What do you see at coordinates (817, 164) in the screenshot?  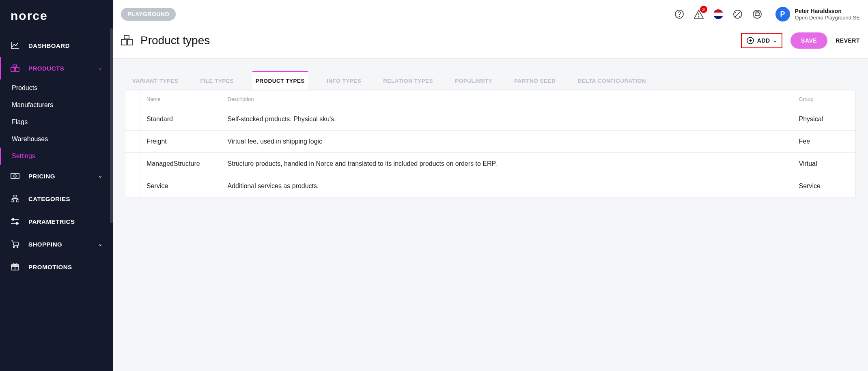 I see `cell-group: Virtual` at bounding box center [817, 164].